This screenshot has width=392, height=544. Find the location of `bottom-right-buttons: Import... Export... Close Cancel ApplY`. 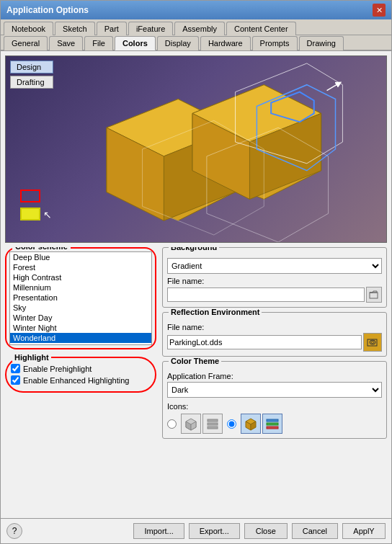

bottom-right-buttons: Import... Export... Close Cancel ApplY is located at coordinates (259, 531).